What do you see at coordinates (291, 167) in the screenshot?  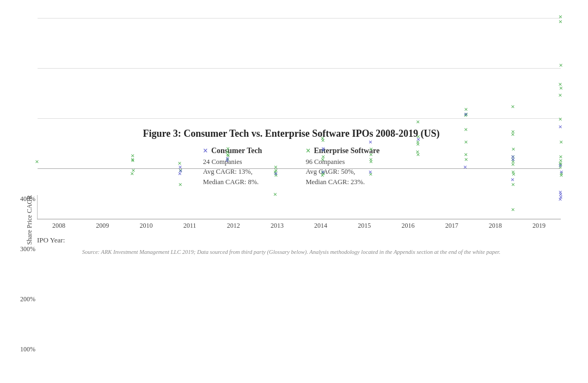 I see `legend: × Consumer Tech 24 Companies Avg CAGR: 1…` at bounding box center [291, 167].